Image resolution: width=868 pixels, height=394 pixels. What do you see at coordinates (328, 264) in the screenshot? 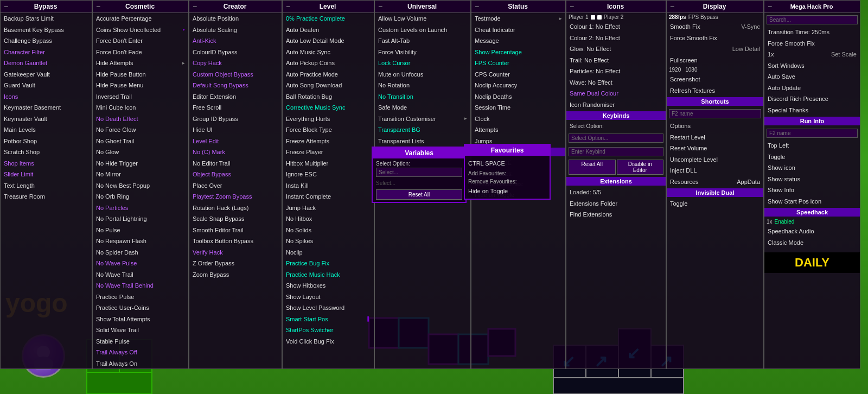
I see `list-item: Practice Bug Fix` at bounding box center [328, 264].